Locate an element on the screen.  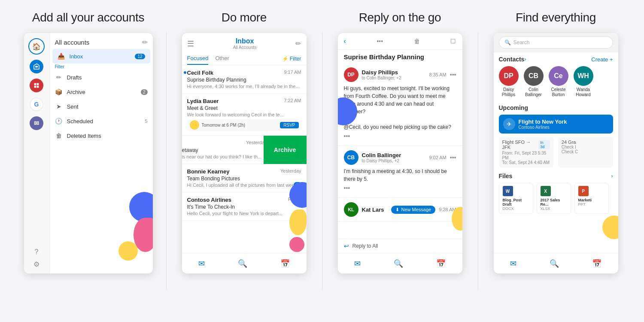
file-type-0: DOCX is located at coordinates (516, 209).